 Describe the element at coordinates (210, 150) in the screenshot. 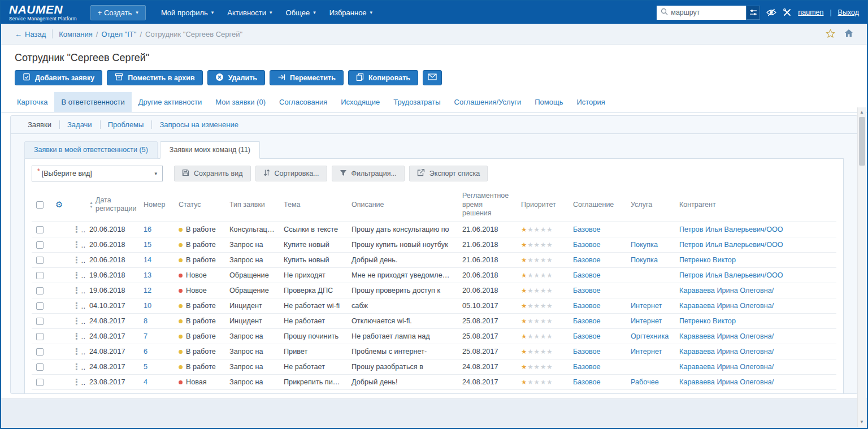

I see `list-tab: Заявки моих команд (11)` at that location.